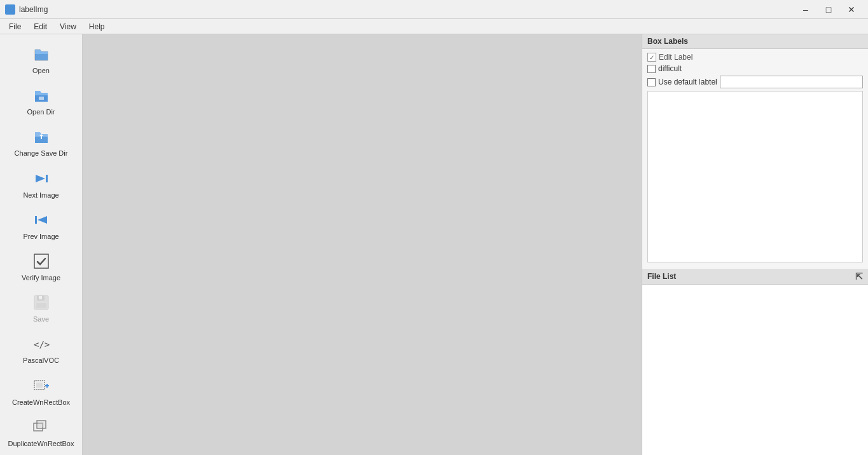  Describe the element at coordinates (41, 361) in the screenshot. I see `pascal-voc-label: PascalVOC` at that location.